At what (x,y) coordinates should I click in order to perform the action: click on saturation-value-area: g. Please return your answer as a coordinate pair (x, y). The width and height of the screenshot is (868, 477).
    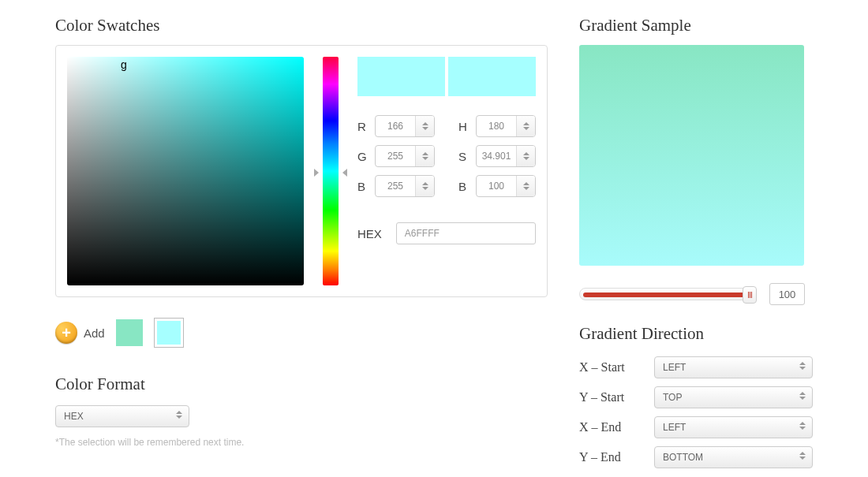
    Looking at the image, I should click on (185, 171).